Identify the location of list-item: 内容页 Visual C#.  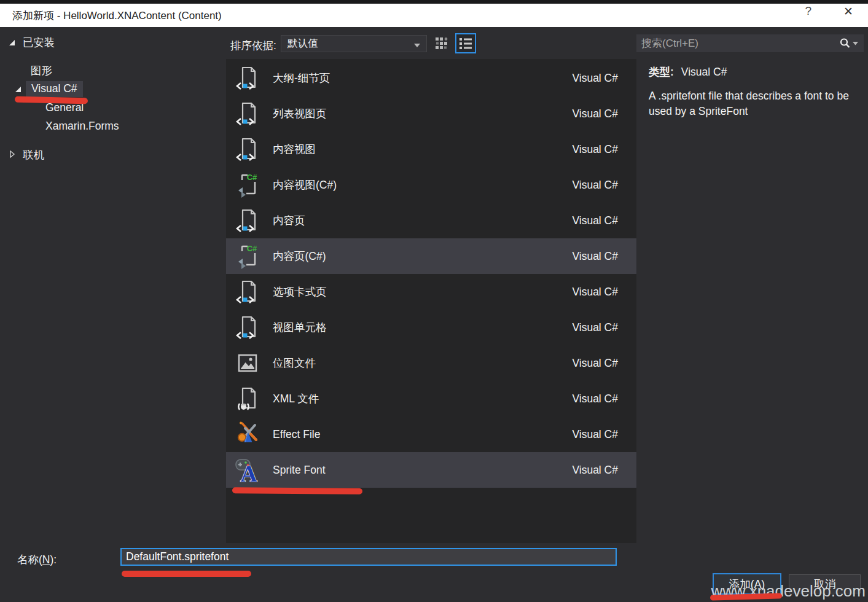
(431, 221).